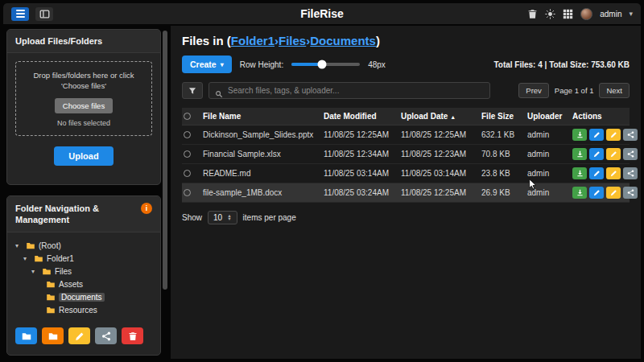  Describe the element at coordinates (84, 98) in the screenshot. I see `dropzone: Drop files/folders here or click 'Choose…` at that location.